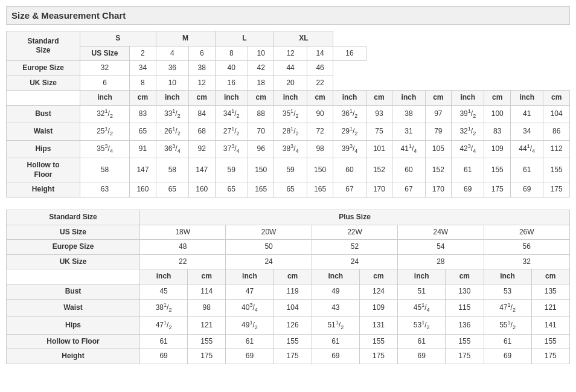 This screenshot has width=576, height=392. What do you see at coordinates (43, 98) in the screenshot?
I see `unit-spacer` at bounding box center [43, 98].